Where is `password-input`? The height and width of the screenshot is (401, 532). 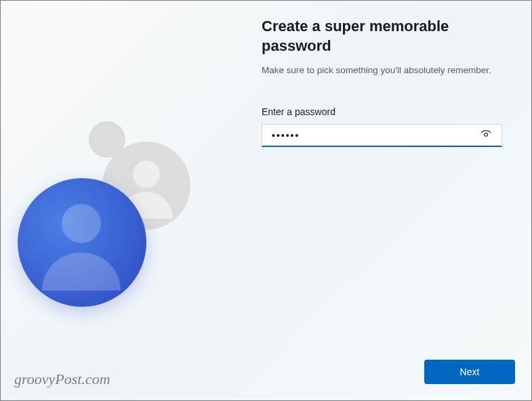
password-input is located at coordinates (374, 135).